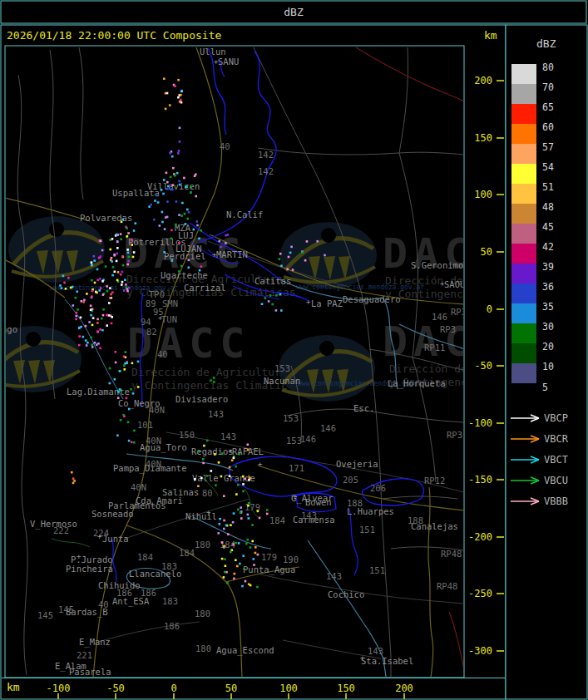  I want to click on x-tick-label: -50, so click(116, 688).